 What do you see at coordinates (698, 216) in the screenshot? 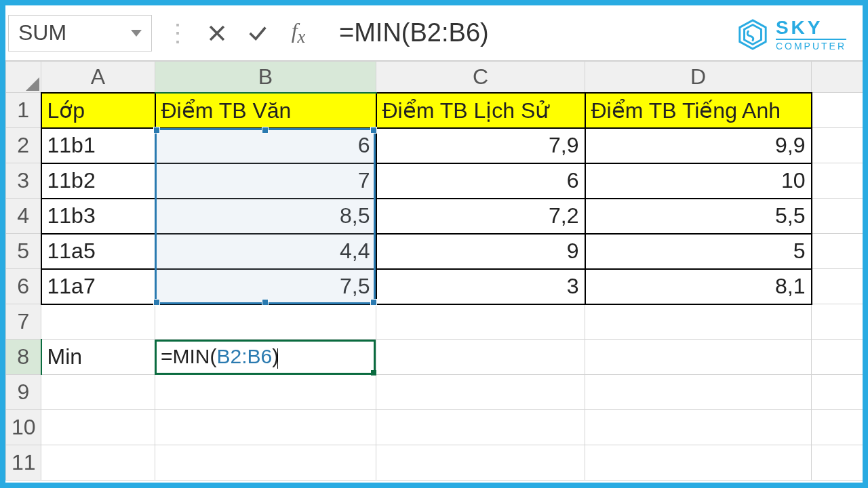
I see `cell: 5,5` at bounding box center [698, 216].